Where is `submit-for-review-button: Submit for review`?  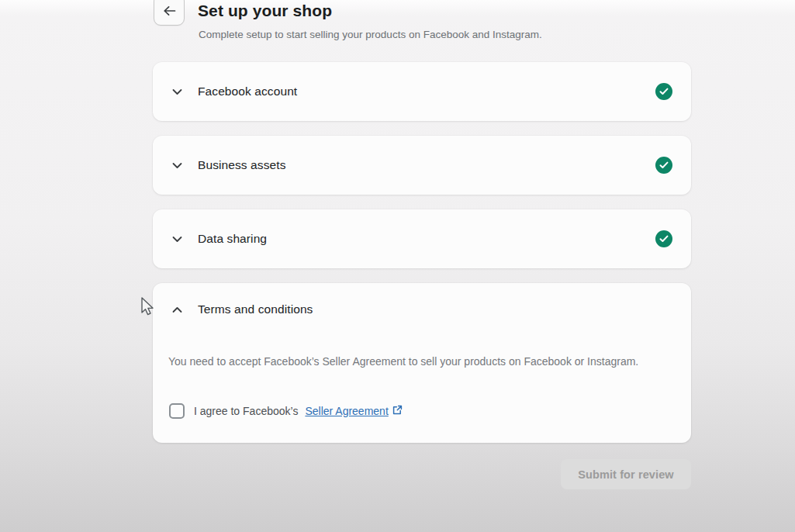
submit-for-review-button: Submit for review is located at coordinates (626, 475).